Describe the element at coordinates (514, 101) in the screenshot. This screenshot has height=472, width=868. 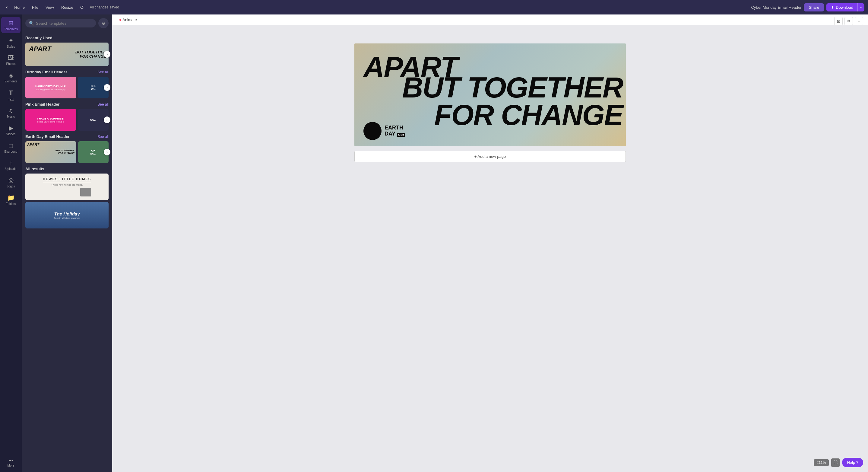
I see `canvas-text-but-together: BUT TOGETHER FOR CHANGE` at that location.